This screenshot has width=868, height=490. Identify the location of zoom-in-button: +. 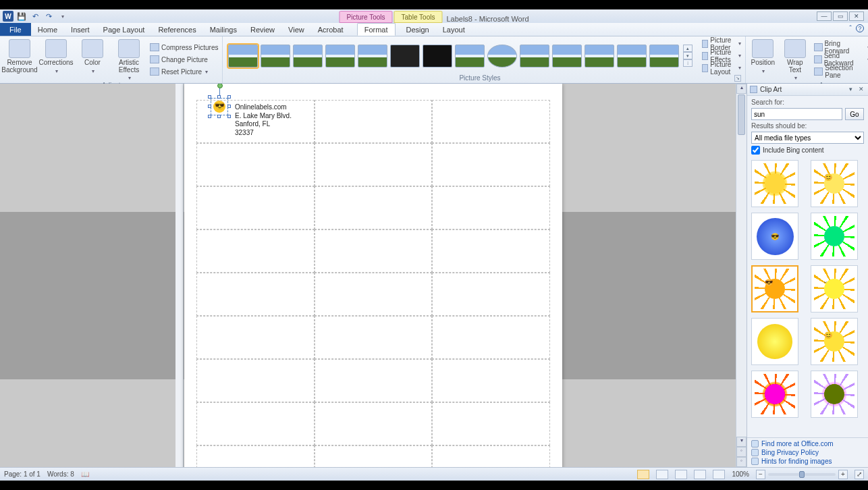
(843, 474).